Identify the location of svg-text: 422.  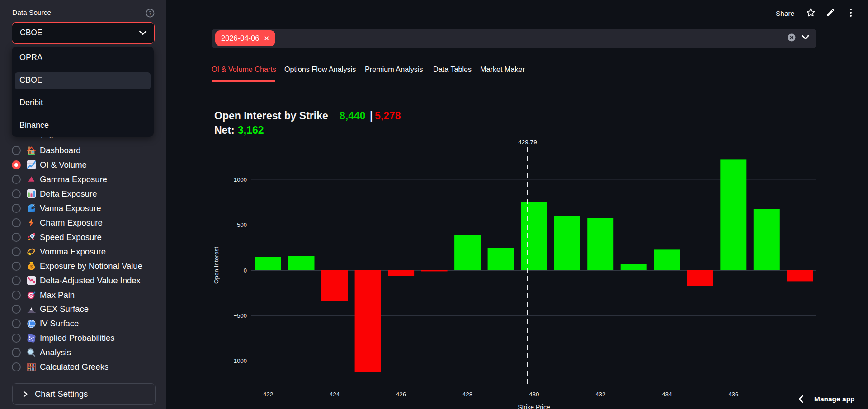
(269, 394).